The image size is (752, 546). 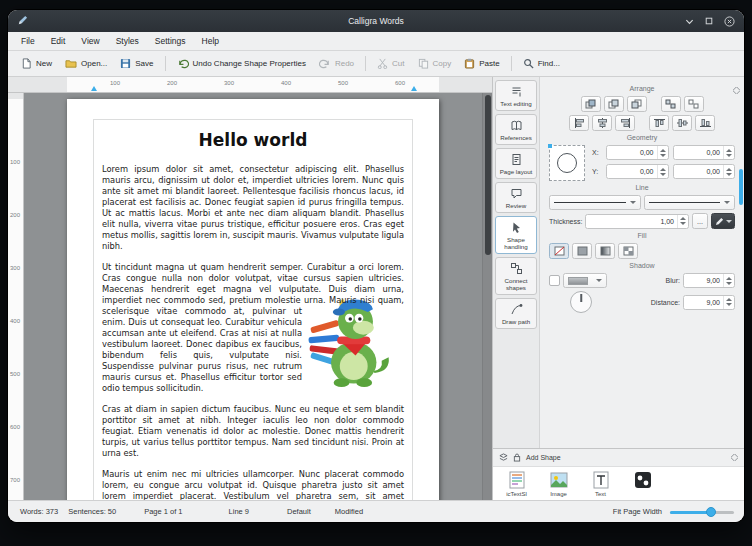 What do you see at coordinates (28, 41) in the screenshot?
I see `menu-file: File` at bounding box center [28, 41].